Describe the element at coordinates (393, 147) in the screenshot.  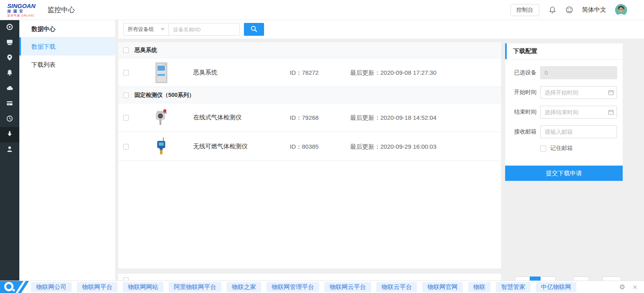
I see `device-updated: 最后更新：2020-09-29 16:00:03` at that location.